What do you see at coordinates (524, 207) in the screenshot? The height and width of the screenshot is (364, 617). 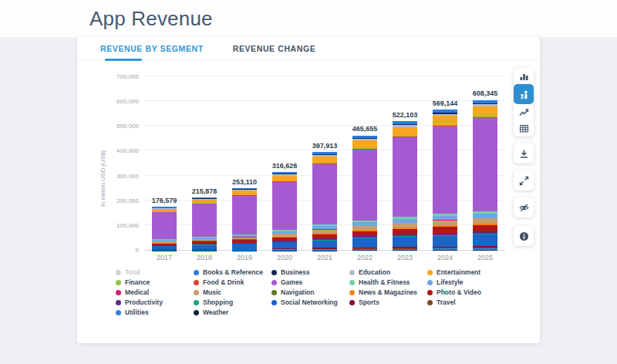 I see `hide-series-icon` at bounding box center [524, 207].